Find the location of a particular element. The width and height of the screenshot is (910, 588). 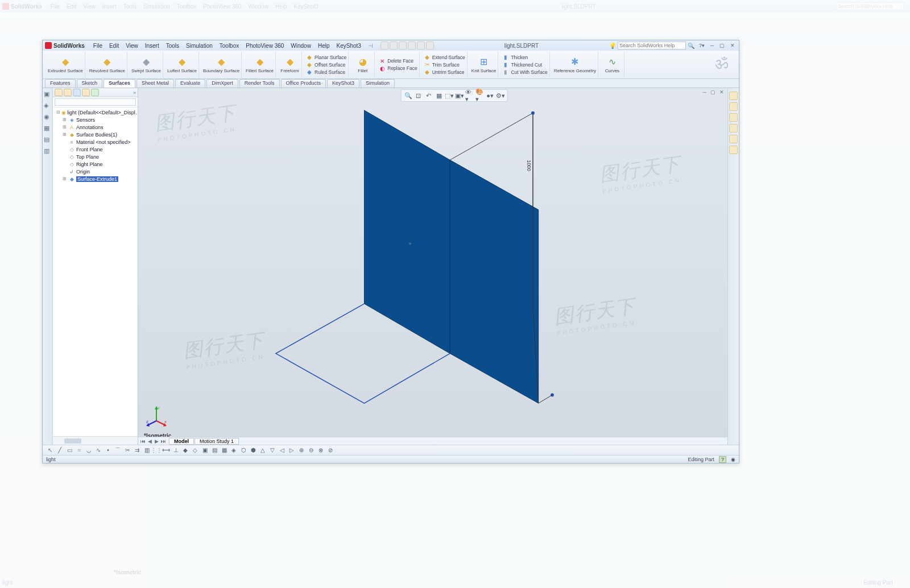

tree-collapse-icon: » is located at coordinates (134, 93).